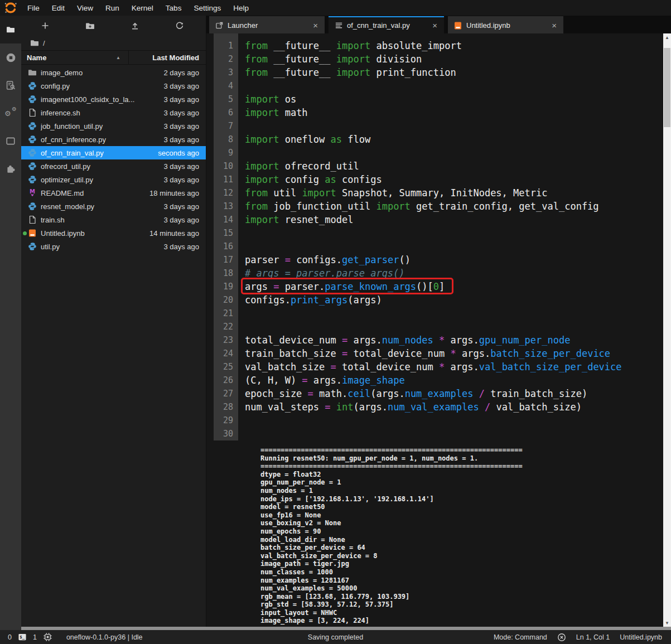  Describe the element at coordinates (386, 25) in the screenshot. I see `tab-of-cnn-train-val-py: of_cnn_train_val.py×` at that location.